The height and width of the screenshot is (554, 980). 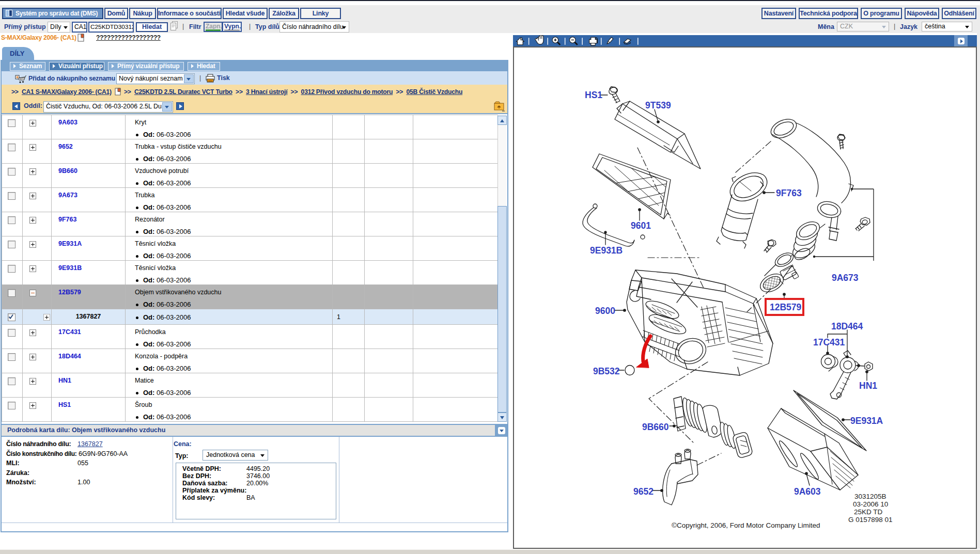 What do you see at coordinates (594, 95) in the screenshot?
I see `svg-text: HS1` at bounding box center [594, 95].